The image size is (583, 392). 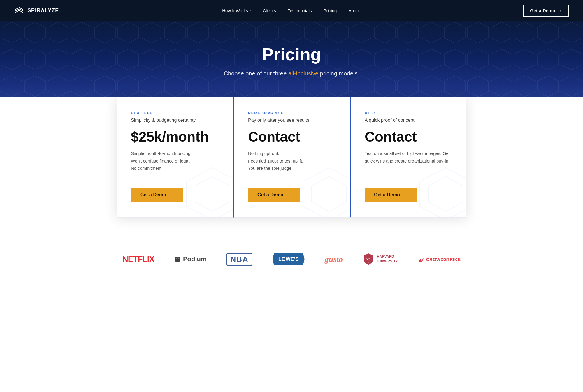 What do you see at coordinates (368, 259) in the screenshot?
I see `svg-text: VE` at bounding box center [368, 259].